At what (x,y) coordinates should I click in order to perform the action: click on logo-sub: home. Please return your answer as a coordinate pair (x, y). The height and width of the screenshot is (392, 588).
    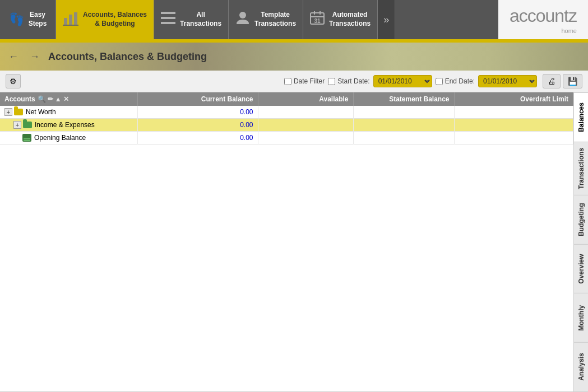
    Looking at the image, I should click on (543, 31).